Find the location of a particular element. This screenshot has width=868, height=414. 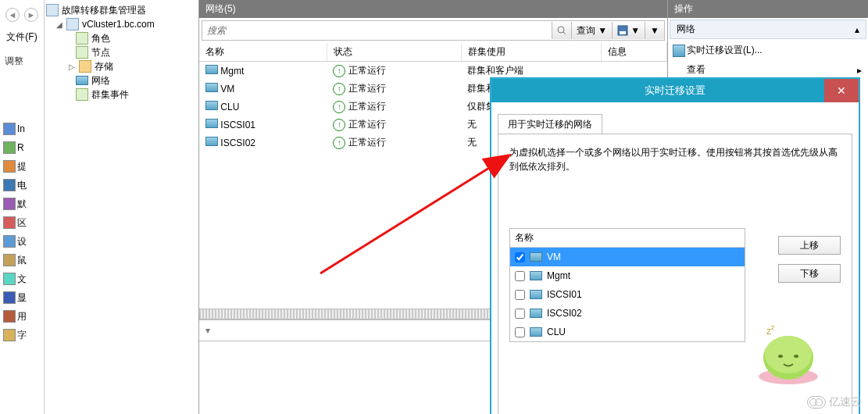

list-col-name: 名称 is located at coordinates (627, 238).